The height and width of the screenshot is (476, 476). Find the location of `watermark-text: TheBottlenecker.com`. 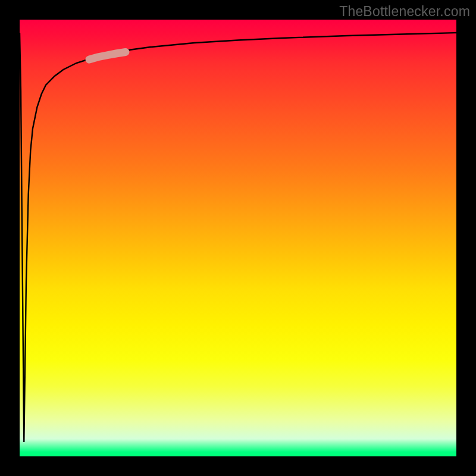

watermark-text: TheBottlenecker.com is located at coordinates (405, 12).